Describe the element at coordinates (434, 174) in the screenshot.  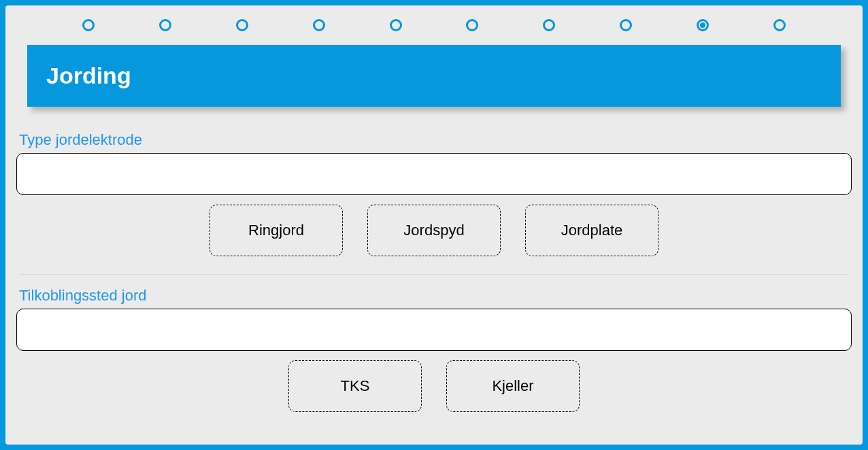
I see `input-type-elektrode` at that location.